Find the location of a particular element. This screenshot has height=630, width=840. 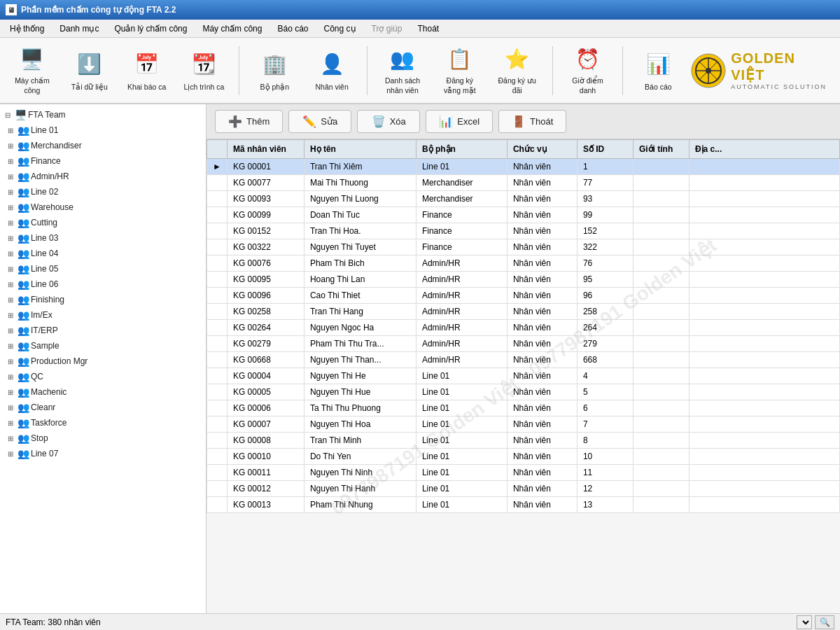

dang-ky-uu-dai-label: Đăng ký ưu đãi is located at coordinates (517, 85).